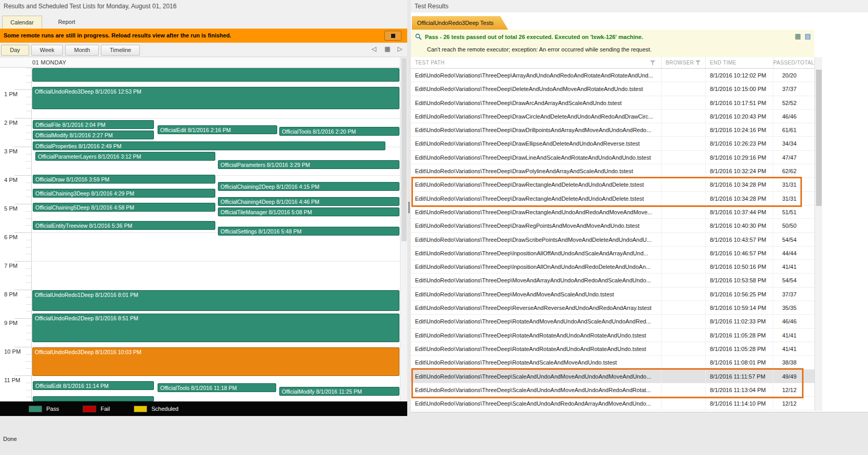 Image resolution: width=868 pixels, height=455 pixels. Describe the element at coordinates (309, 212) in the screenshot. I see `calendar-event: OfficialTileManager 8/1/2016 5:08 PM` at that location.